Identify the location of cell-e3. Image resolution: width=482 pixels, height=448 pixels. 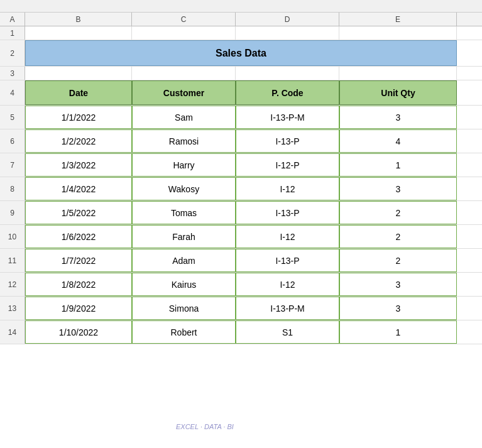
(398, 73).